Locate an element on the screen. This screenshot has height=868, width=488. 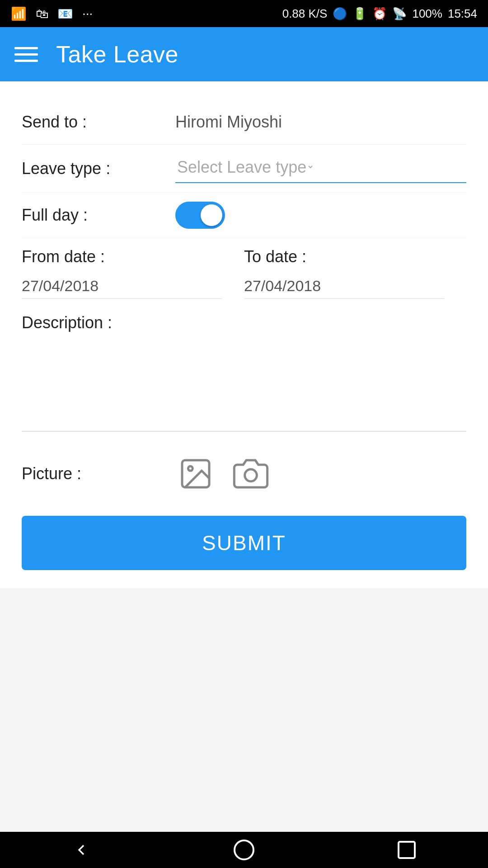
battery-icon: 🔋 is located at coordinates (360, 14).